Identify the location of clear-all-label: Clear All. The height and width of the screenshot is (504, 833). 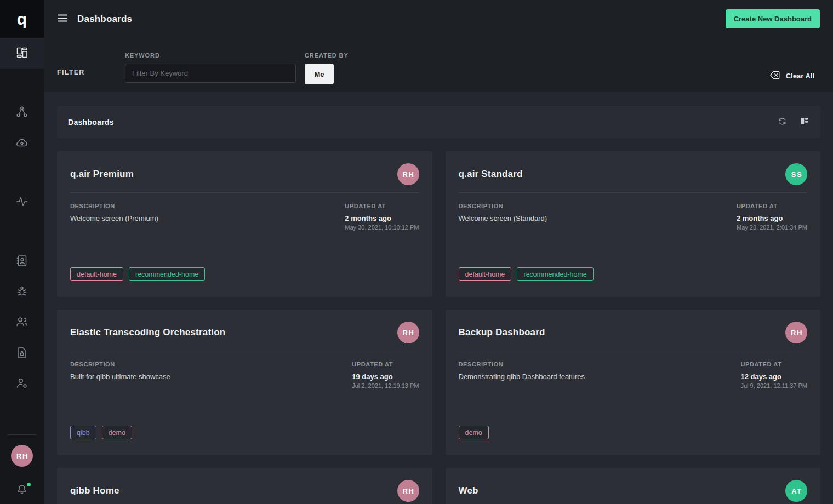
(800, 76).